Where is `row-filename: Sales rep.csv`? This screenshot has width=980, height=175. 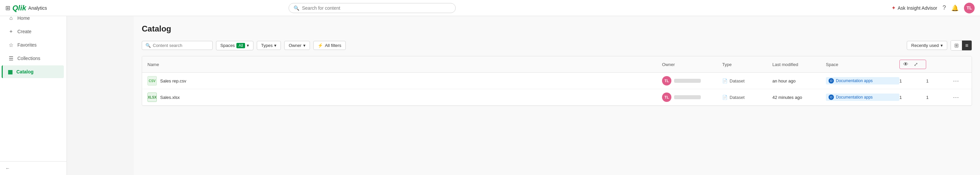 row-filename: Sales rep.csv is located at coordinates (173, 81).